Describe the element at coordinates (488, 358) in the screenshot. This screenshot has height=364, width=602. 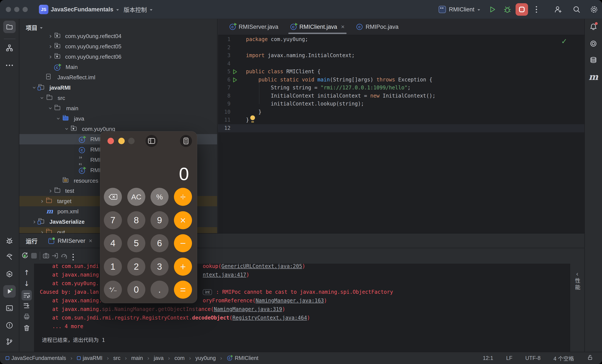
I see `caret-position: 12:1` at that location.